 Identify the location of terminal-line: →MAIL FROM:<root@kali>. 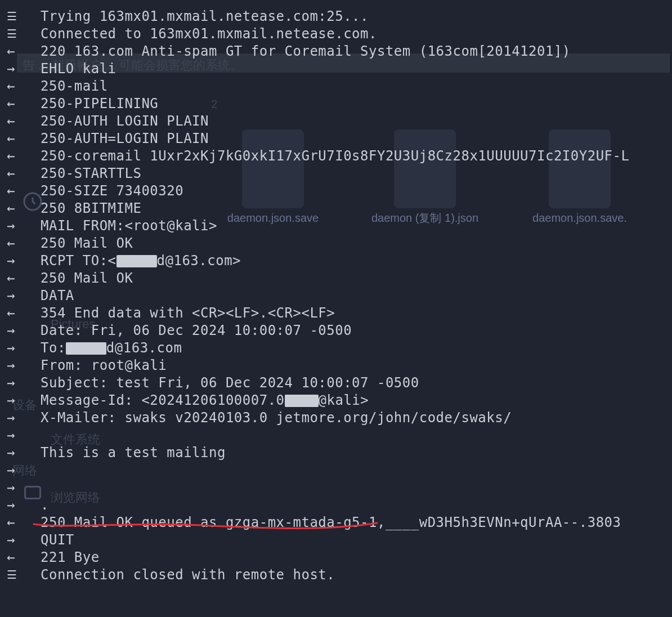
(318, 226).